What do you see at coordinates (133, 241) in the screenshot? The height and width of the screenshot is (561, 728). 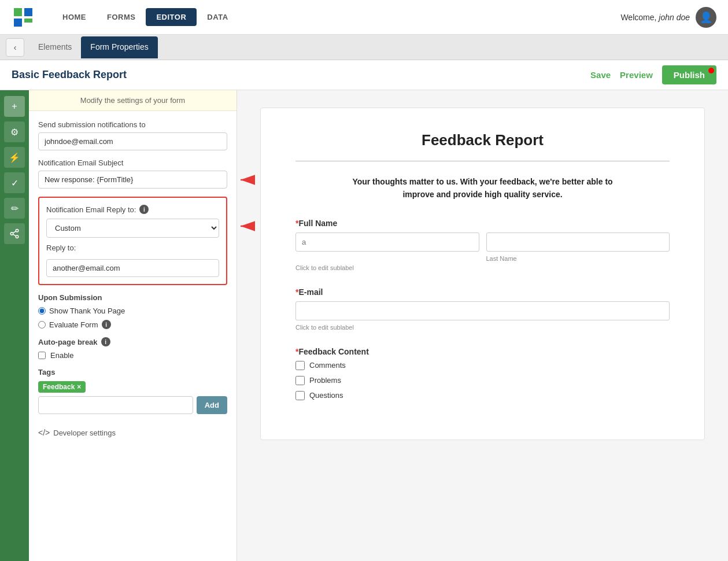 I see `reply-to-box: Notification Email Reply to: i Custom Su…` at bounding box center [133, 241].